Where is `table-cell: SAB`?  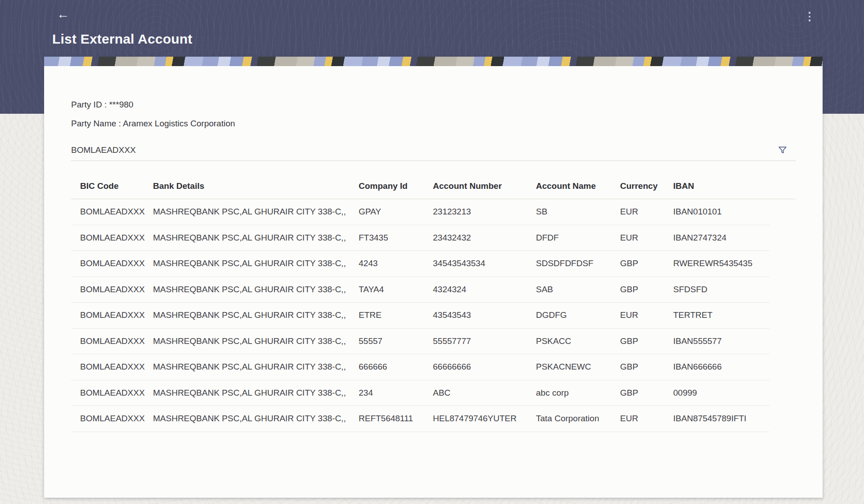 table-cell: SAB is located at coordinates (578, 290).